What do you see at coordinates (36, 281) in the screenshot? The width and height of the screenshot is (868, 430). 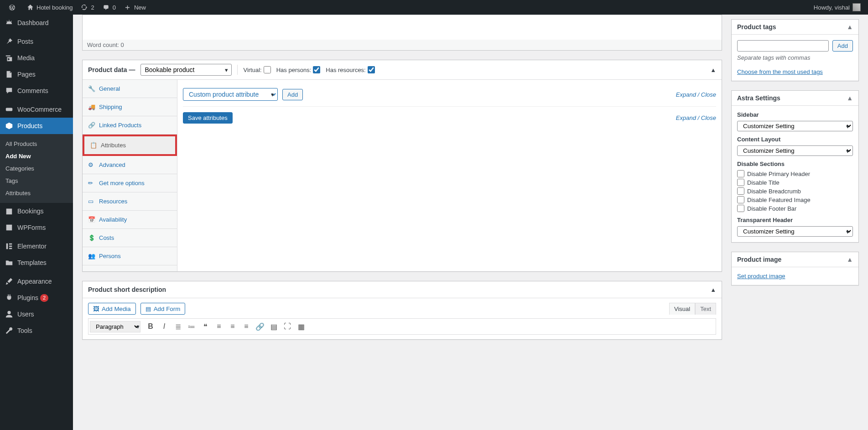 I see `menu-item-appearance: Appearance` at bounding box center [36, 281].